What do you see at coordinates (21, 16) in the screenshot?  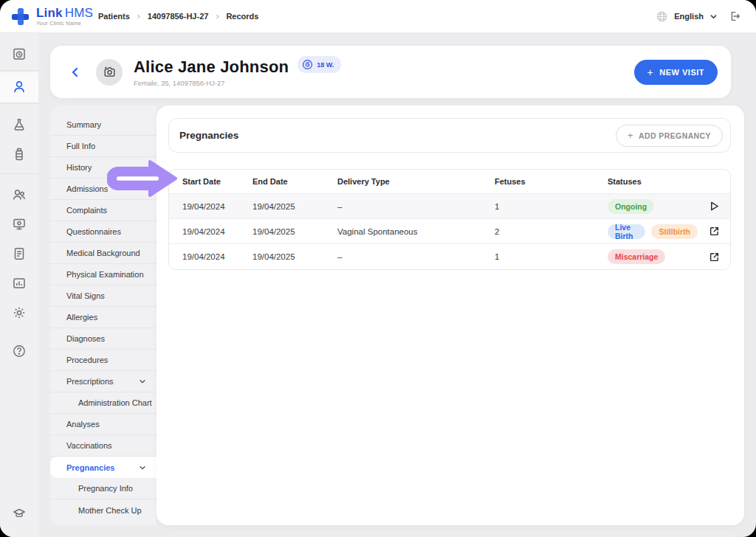 I see `brand-cross-icon` at bounding box center [21, 16].